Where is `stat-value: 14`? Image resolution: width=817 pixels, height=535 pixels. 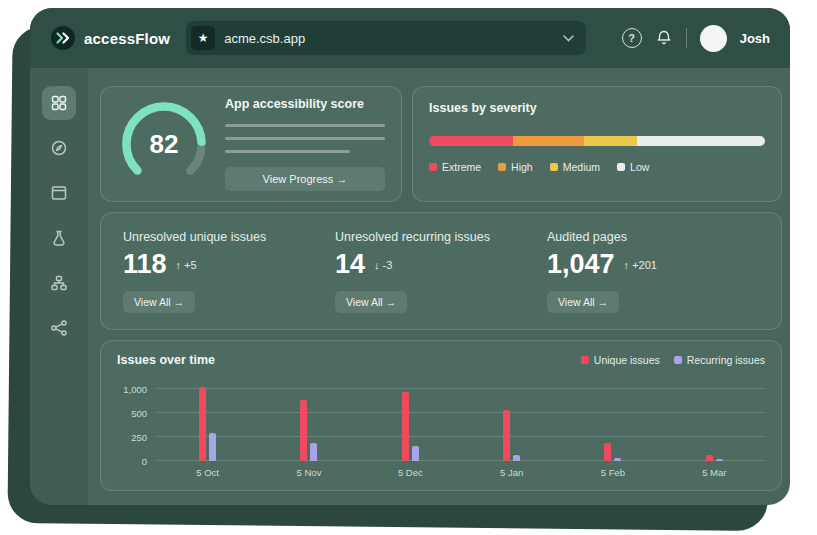
stat-value: 14 is located at coordinates (350, 264).